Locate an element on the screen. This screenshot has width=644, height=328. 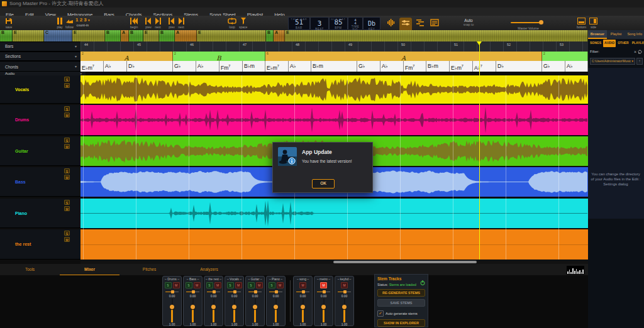
sidebar-tab-playlist: Playlist is located at coordinates (616, 35).